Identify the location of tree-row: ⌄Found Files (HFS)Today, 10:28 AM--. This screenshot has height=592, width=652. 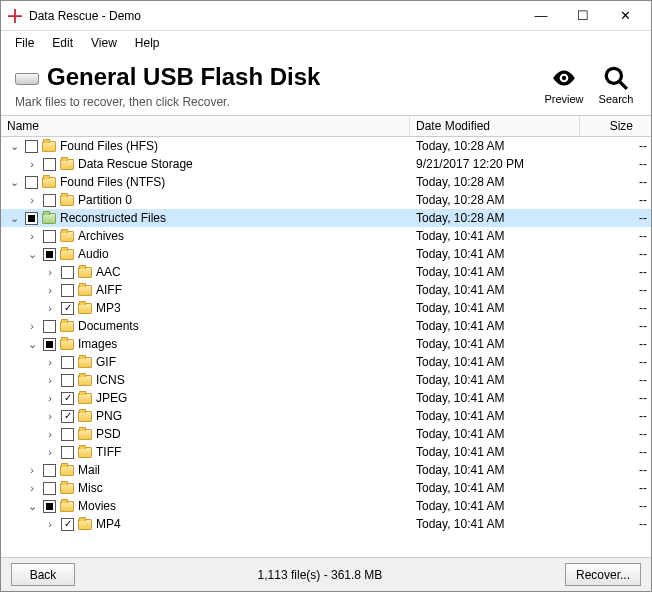
(326, 146).